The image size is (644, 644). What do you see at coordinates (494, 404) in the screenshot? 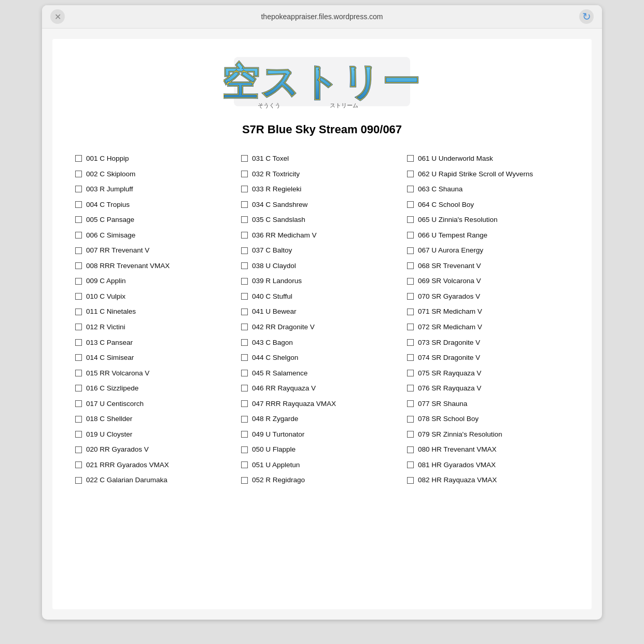
I see `card-label: 077 SR Shauna` at bounding box center [494, 404].